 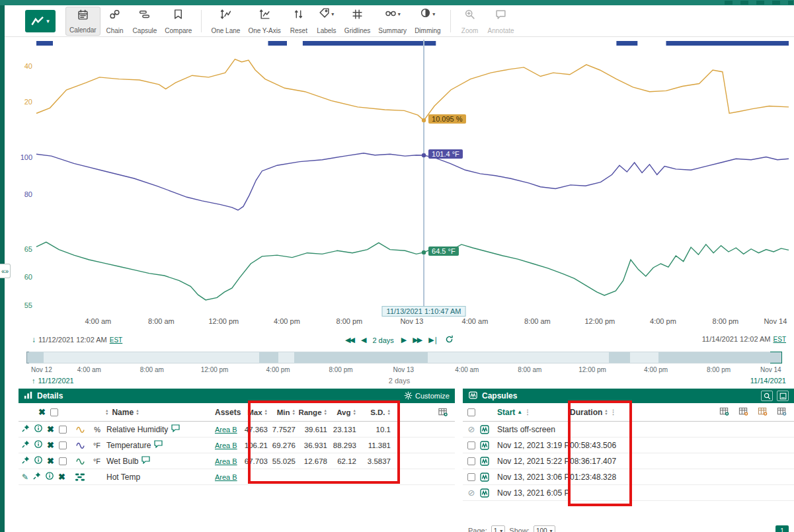 I want to click on collapse-panel-button, so click(x=783, y=396).